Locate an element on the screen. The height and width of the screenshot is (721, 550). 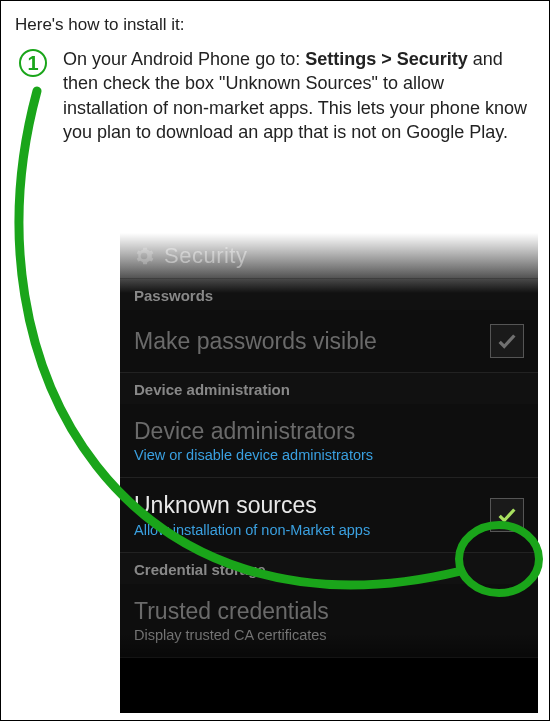
section-device-admin: Device administration is located at coordinates (329, 388).